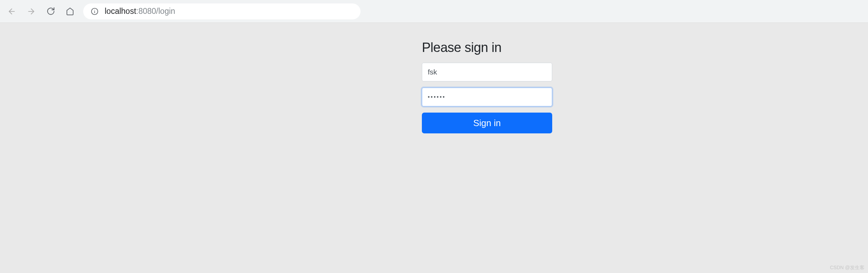  I want to click on arrow-right-icon, so click(31, 11).